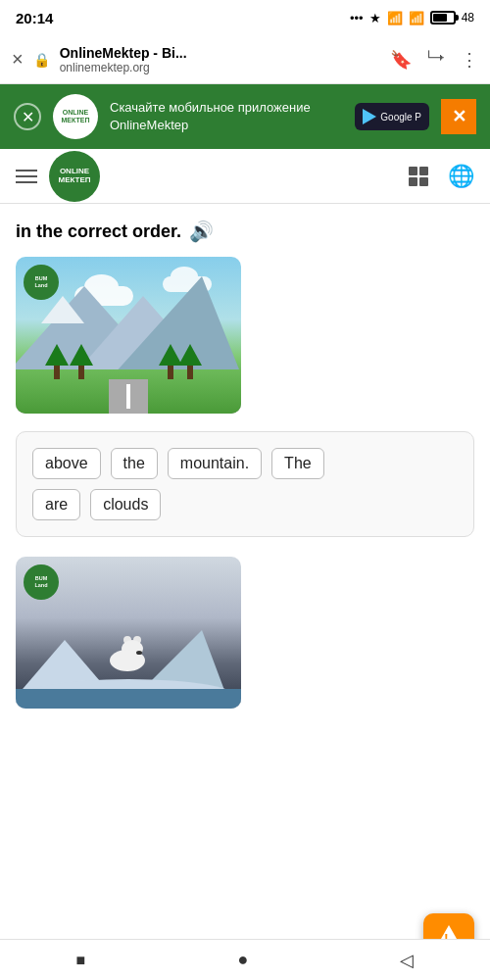 This screenshot has width=490, height=980. What do you see at coordinates (357, 18) in the screenshot?
I see `dots-icon: •••` at bounding box center [357, 18].